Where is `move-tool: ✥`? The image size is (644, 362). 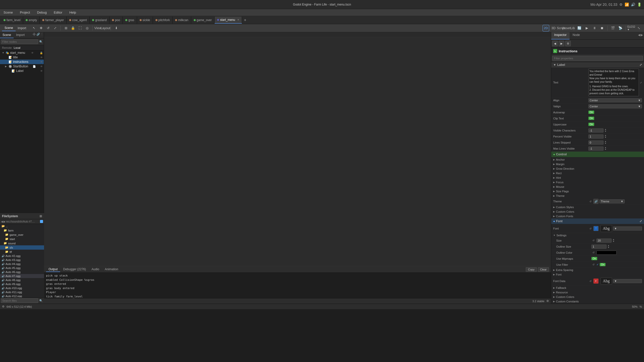 move-tool: ✥ is located at coordinates (41, 28).